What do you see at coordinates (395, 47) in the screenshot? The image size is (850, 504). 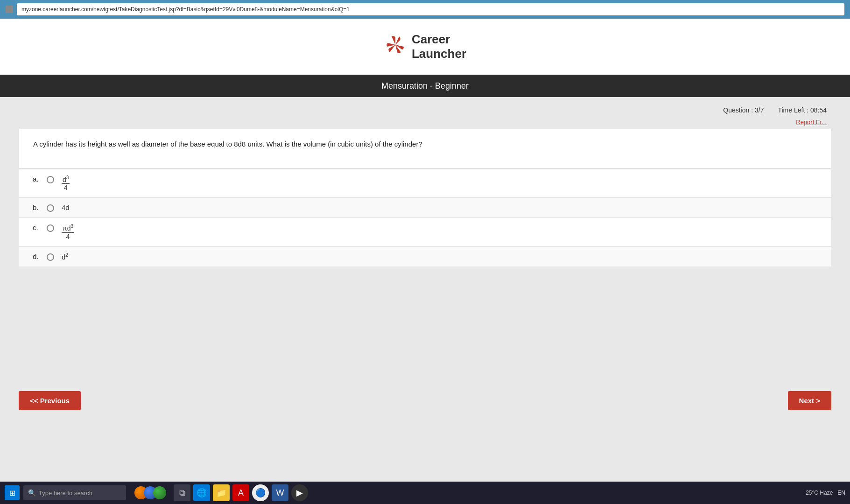 I see `logo-icon` at bounding box center [395, 47].